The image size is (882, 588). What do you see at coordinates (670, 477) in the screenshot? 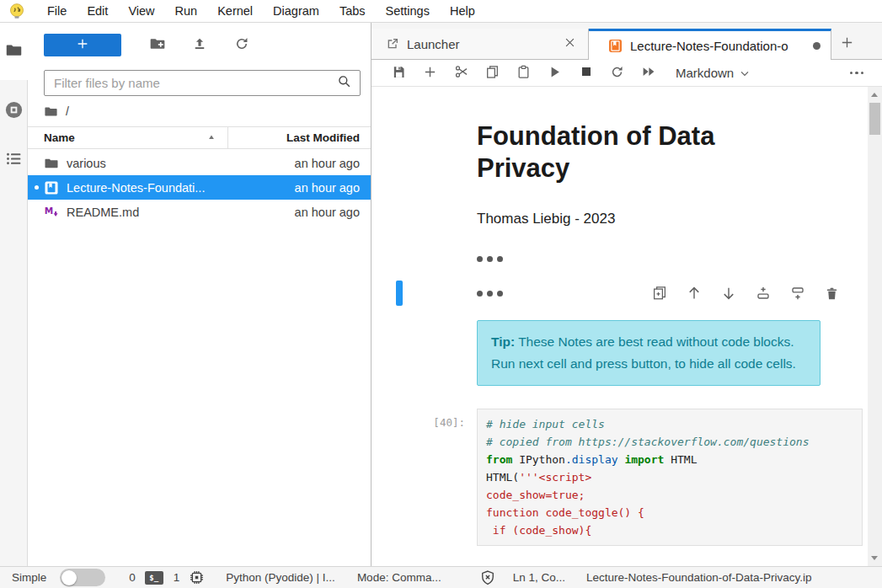
I see `code-line: HTML('''<script>` at bounding box center [670, 477].